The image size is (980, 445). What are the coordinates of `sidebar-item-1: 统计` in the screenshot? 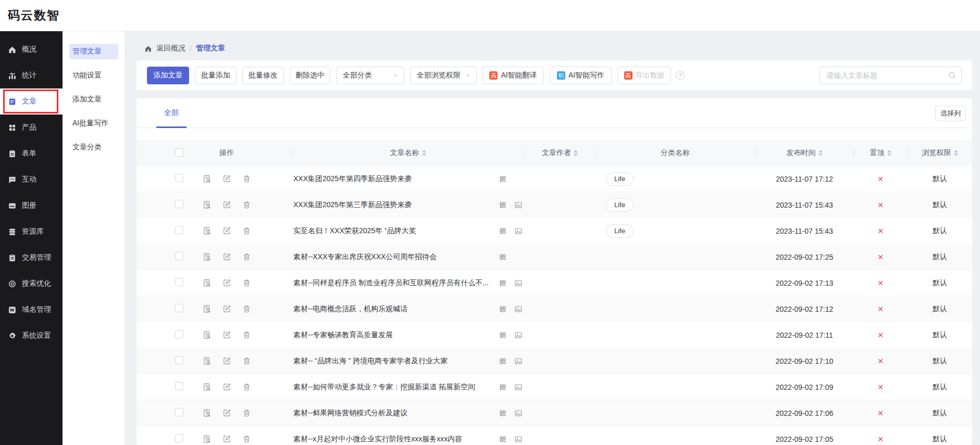 It's located at (31, 75).